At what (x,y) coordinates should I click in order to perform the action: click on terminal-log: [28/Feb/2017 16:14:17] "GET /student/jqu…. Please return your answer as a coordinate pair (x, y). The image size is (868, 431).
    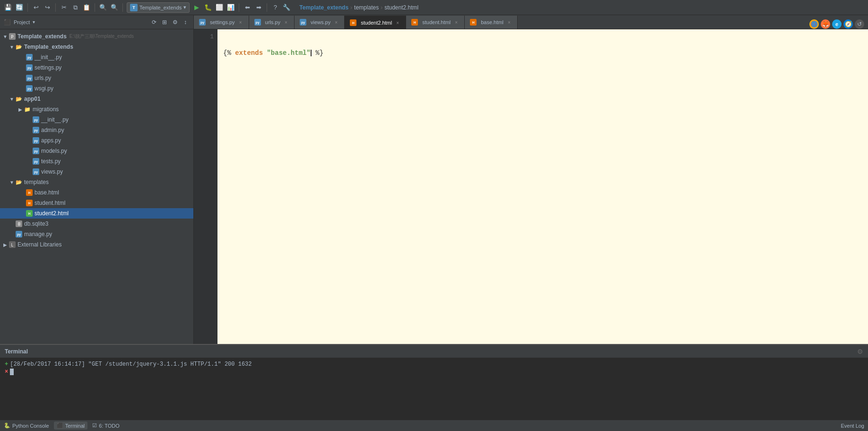
    Looking at the image, I should click on (130, 364).